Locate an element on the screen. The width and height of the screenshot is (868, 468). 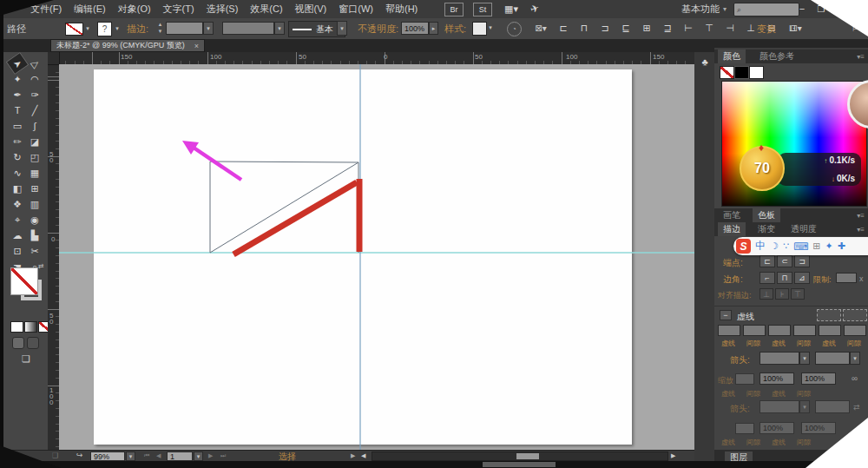
menu-effect: 效果(C) is located at coordinates (266, 9).